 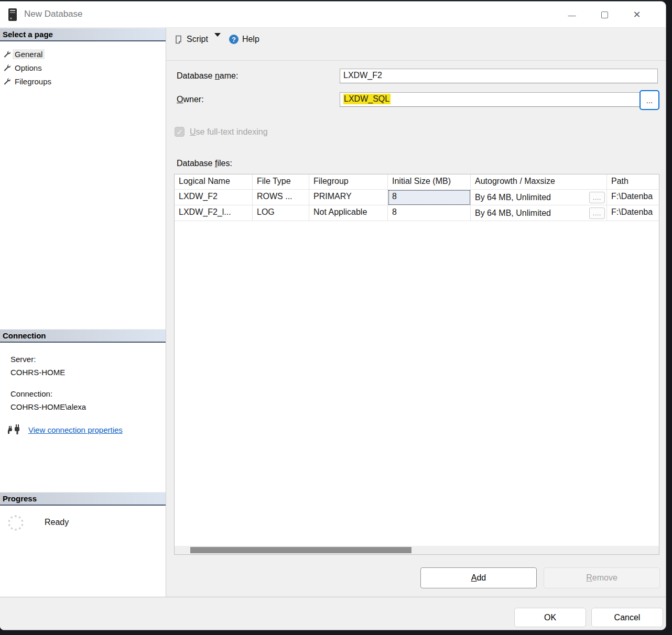 What do you see at coordinates (479, 578) in the screenshot?
I see `add-button: Add` at bounding box center [479, 578].